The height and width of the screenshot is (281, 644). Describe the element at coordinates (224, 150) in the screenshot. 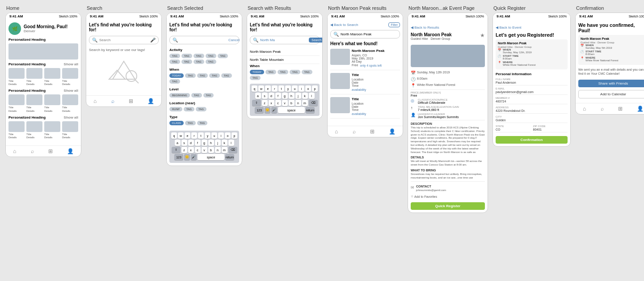

I see `kb-m: m` at that location.